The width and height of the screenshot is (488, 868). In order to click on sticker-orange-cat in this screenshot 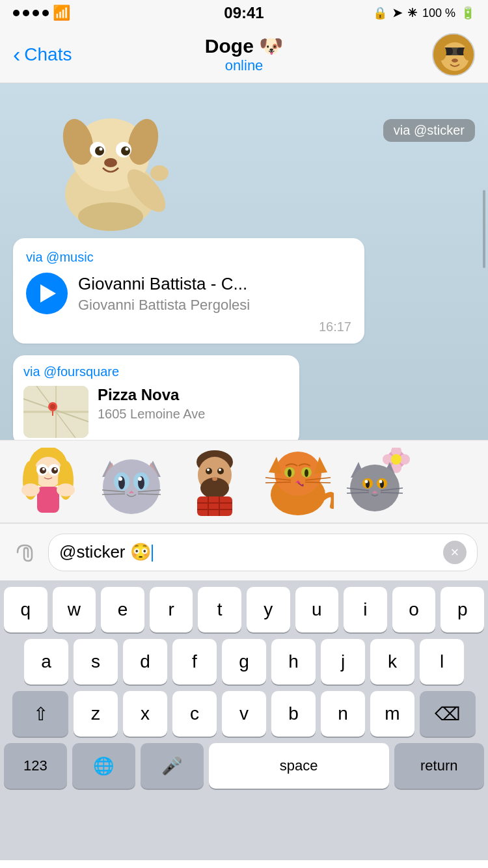, I will do `click(298, 481)`.